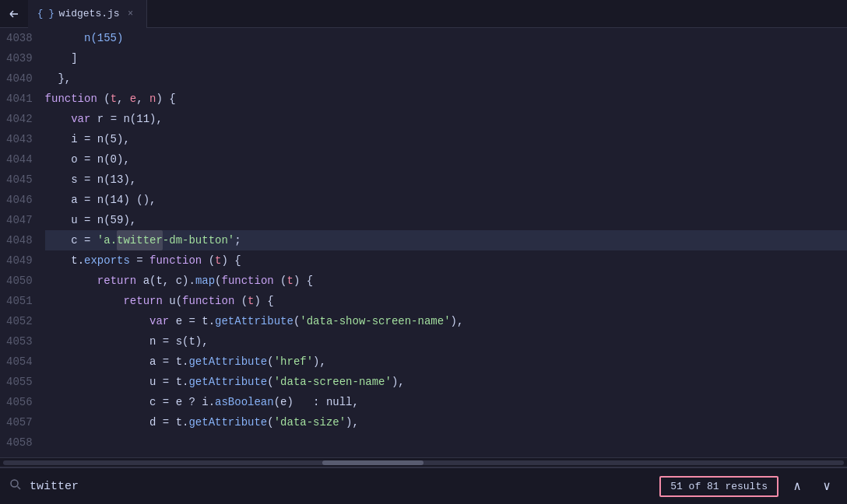 This screenshot has height=504, width=847. Describe the element at coordinates (446, 79) in the screenshot. I see `table-row: },` at that location.